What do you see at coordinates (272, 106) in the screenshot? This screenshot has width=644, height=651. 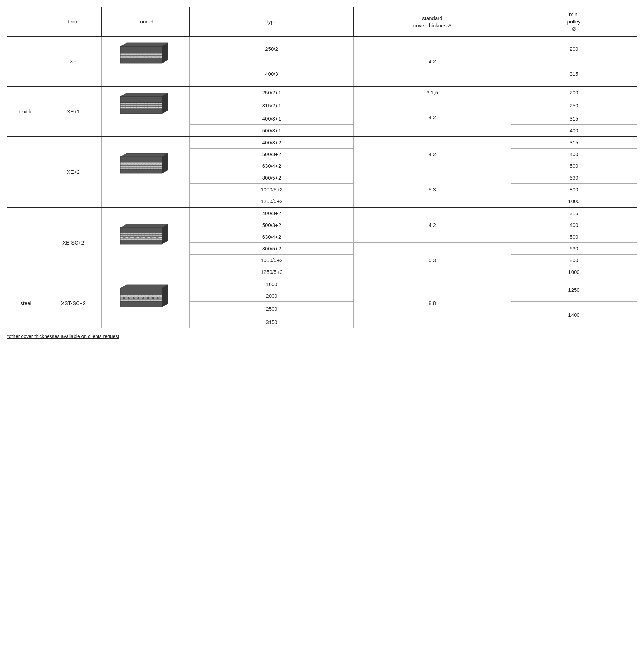 I see `type-cell: 315/2+1` at bounding box center [272, 106].